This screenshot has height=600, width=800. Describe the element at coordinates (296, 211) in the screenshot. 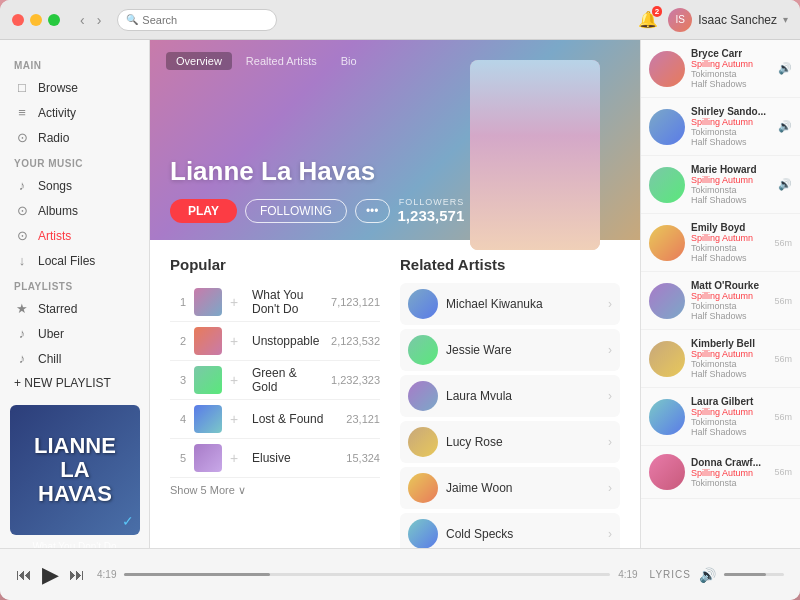

I see `following-button: FOLLOWING` at that location.